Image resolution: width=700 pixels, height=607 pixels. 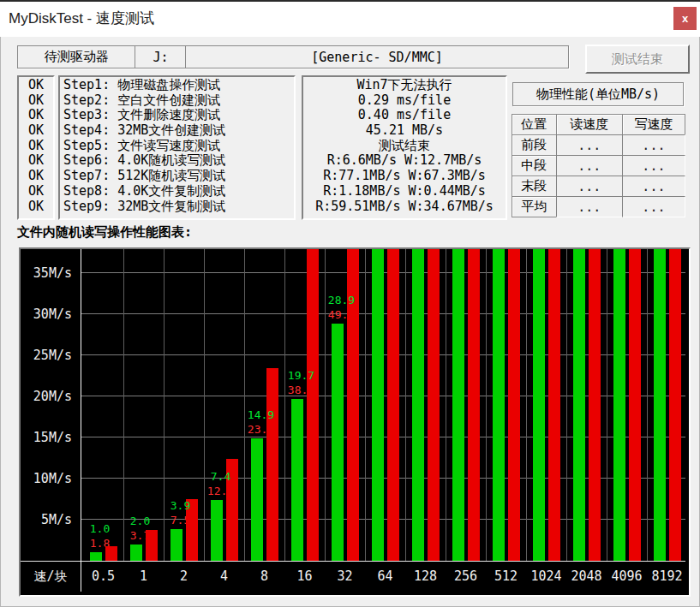 I want to click on y-axis-tick: 25M/s, so click(x=46, y=355).